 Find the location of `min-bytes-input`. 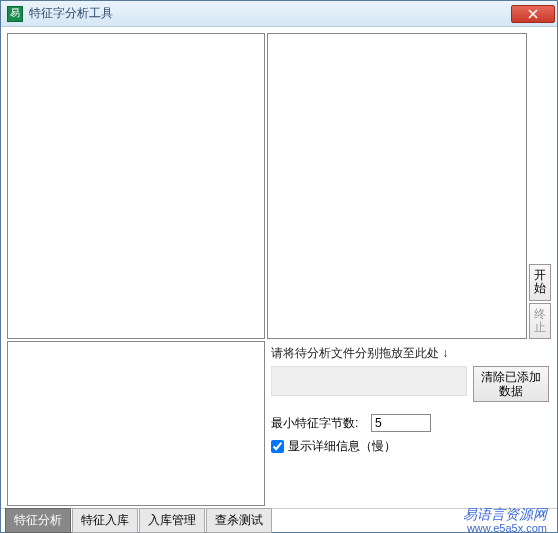

min-bytes-input is located at coordinates (401, 423).